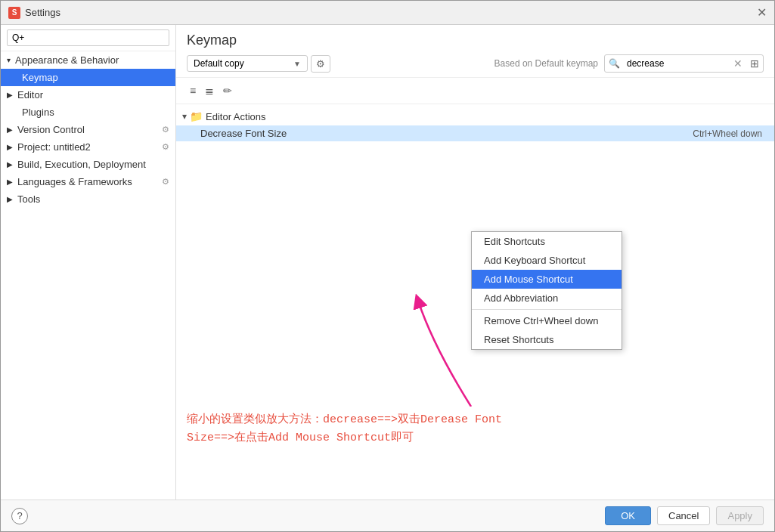 The width and height of the screenshot is (775, 532). I want to click on context-reset-shortcuts: Reset Shortcuts, so click(547, 340).